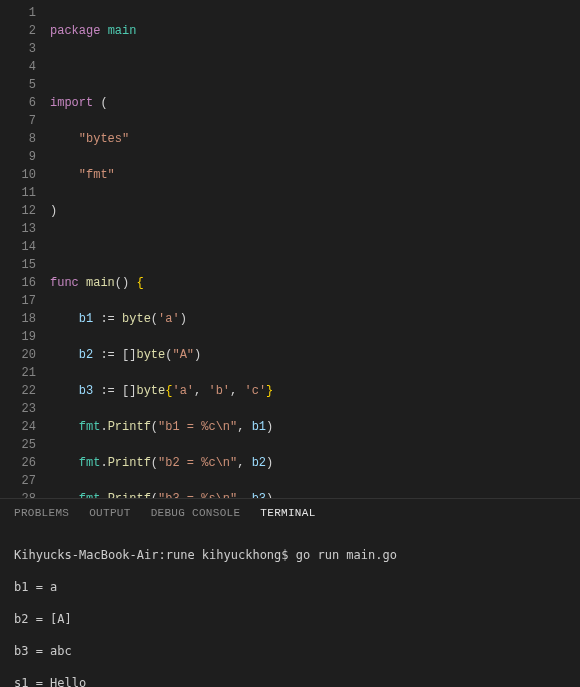 This screenshot has height=687, width=580. I want to click on line-number: 8, so click(18, 139).